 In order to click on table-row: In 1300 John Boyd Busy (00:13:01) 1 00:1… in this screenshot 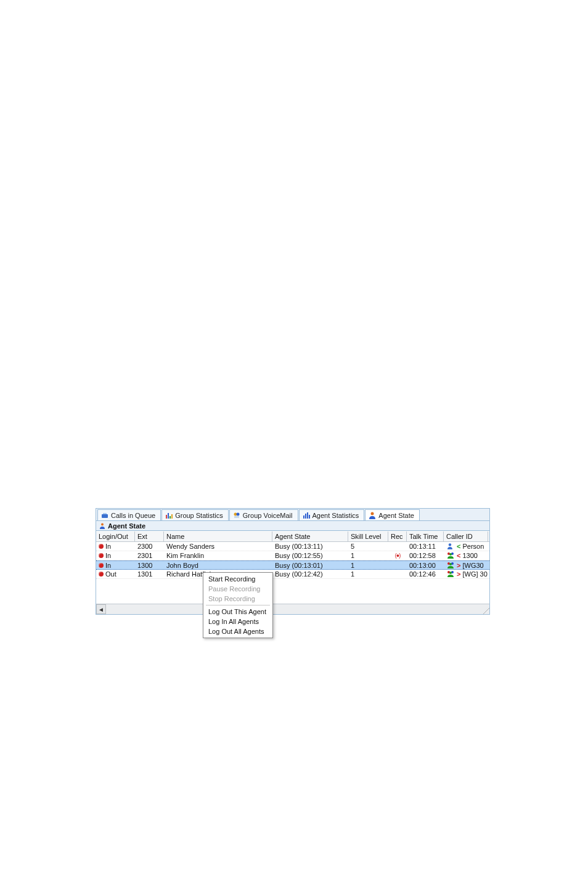, I will do `click(293, 565)`.